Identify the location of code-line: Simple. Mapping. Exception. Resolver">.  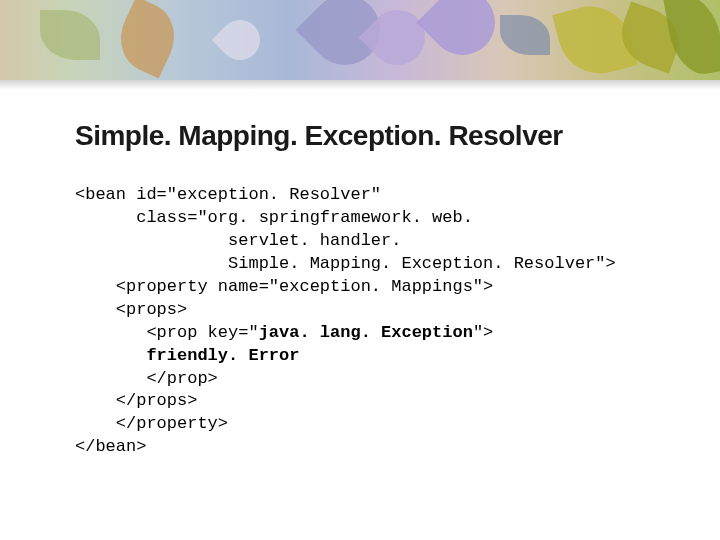
(346, 264).